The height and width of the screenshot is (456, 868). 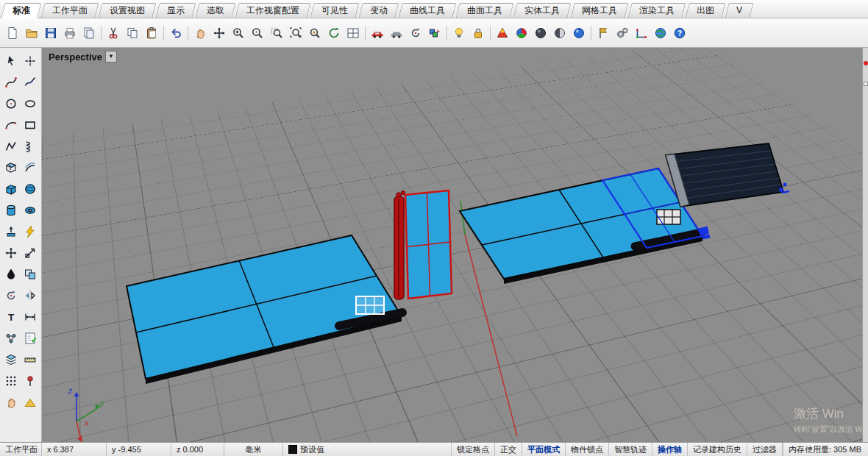 I want to click on tab-set-view: 设置视图, so click(x=127, y=10).